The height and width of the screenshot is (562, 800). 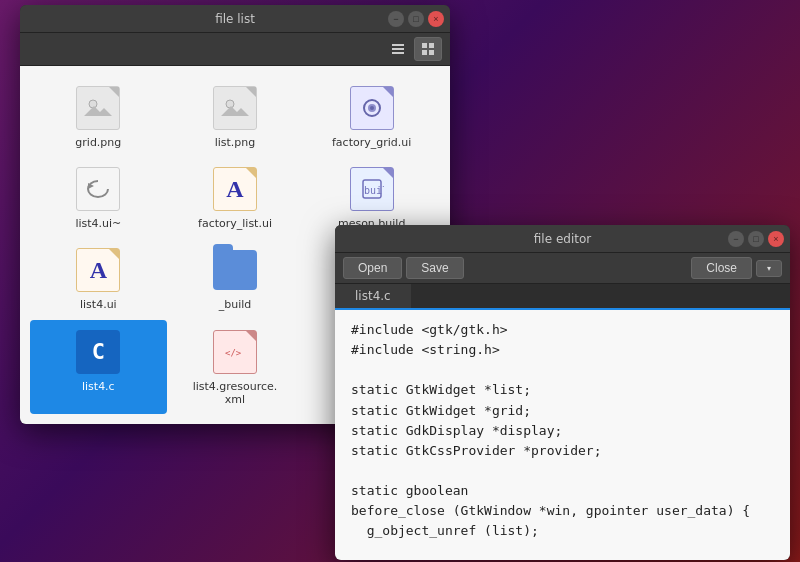 What do you see at coordinates (562, 330) in the screenshot?
I see `code-line: #include <gtk/gtk.h>` at bounding box center [562, 330].